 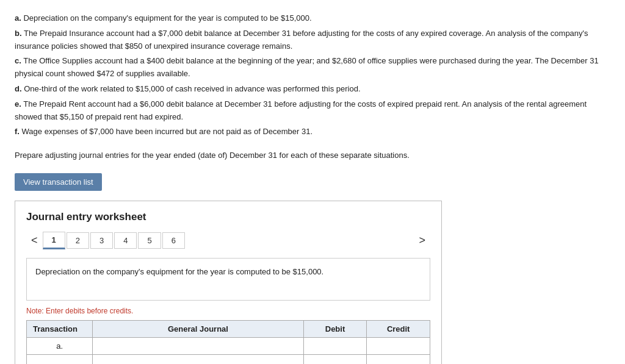 I want to click on entry-note: Note: Enter debits before credits., so click(x=228, y=311).